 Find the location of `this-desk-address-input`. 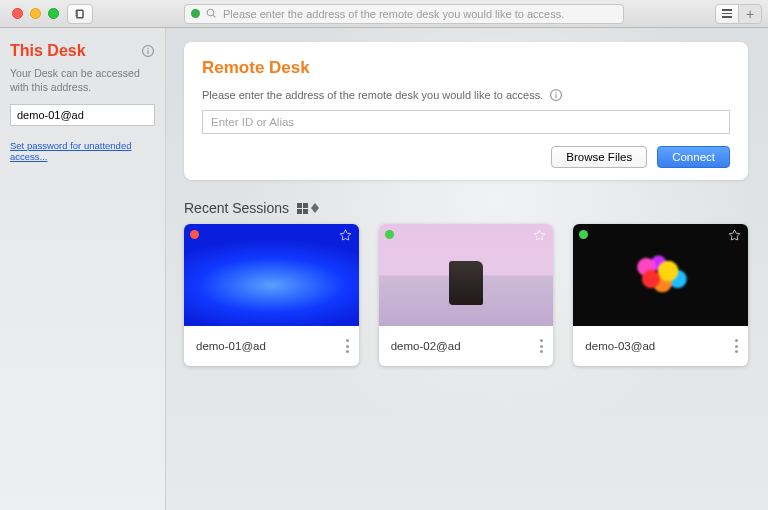

this-desk-address-input is located at coordinates (82, 115).